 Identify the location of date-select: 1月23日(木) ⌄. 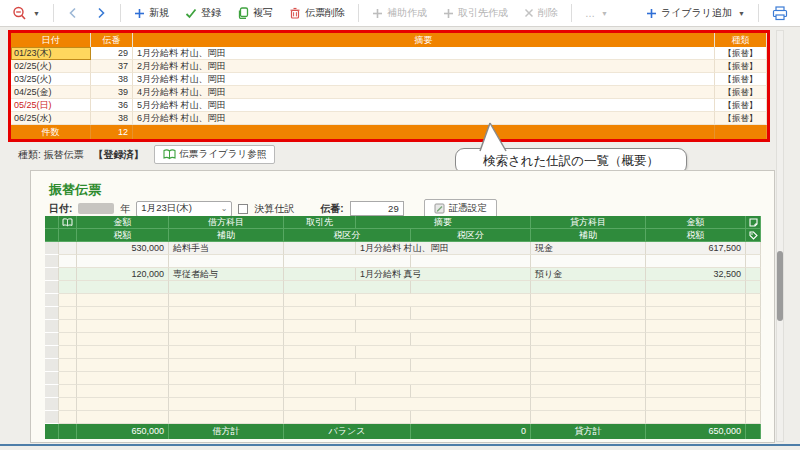
(184, 209).